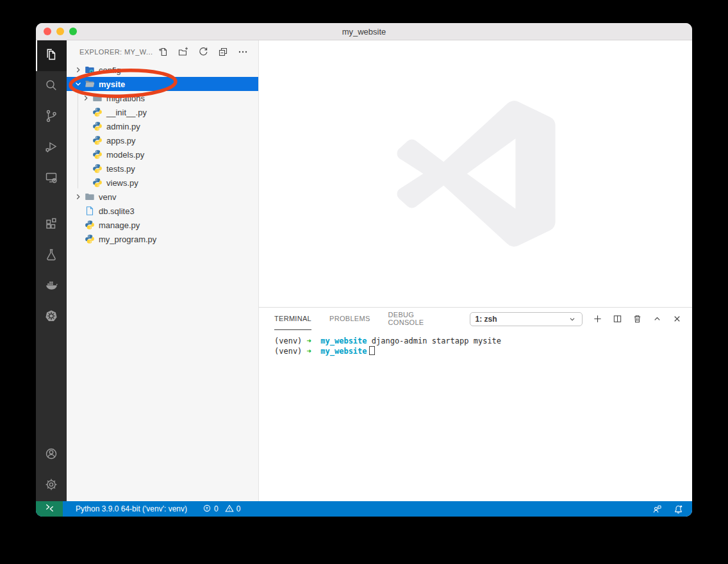  I want to click on more-actions-icon, so click(243, 52).